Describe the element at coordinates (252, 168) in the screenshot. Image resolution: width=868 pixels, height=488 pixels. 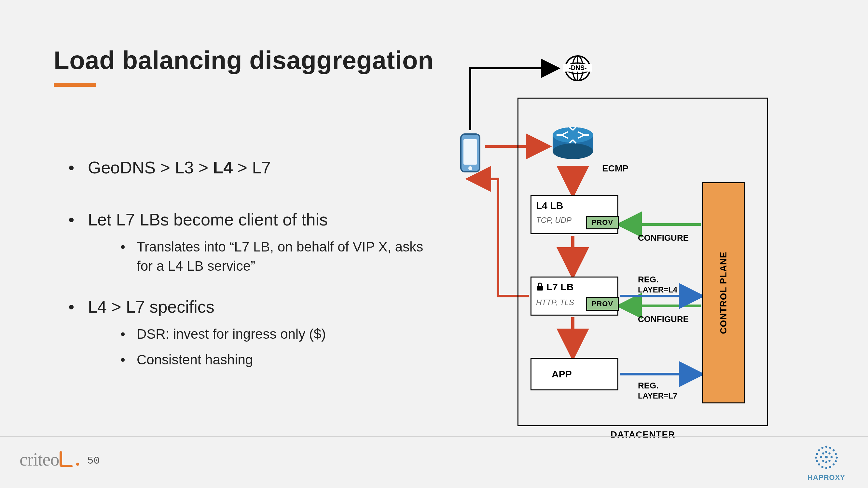
I see `bullet-1-post: > L7` at that location.